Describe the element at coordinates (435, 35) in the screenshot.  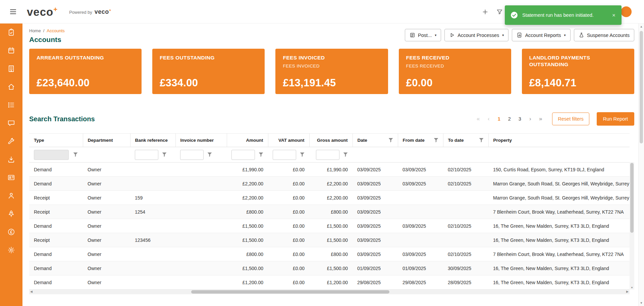
I see `caret-down-icon: ▾` at that location.